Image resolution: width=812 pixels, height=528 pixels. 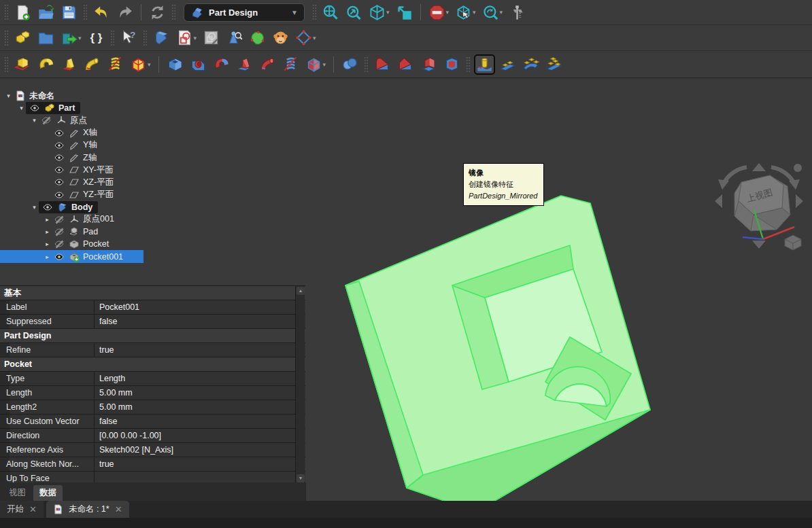 I want to click on view-cube-select-button: ▾, so click(x=465, y=12).